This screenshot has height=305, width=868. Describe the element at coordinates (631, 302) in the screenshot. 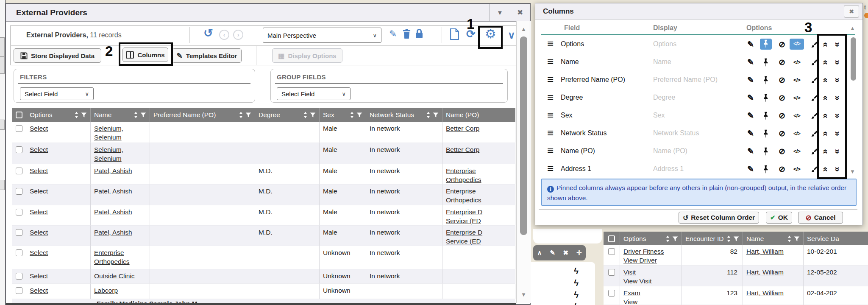

I see `encounter-view-link: View` at that location.